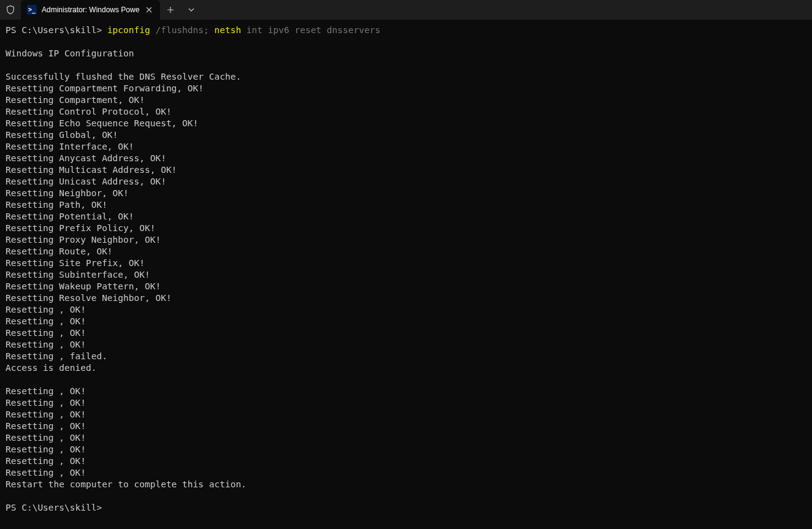  Describe the element at coordinates (191, 10) in the screenshot. I see `tab-dropdown-button` at that location.